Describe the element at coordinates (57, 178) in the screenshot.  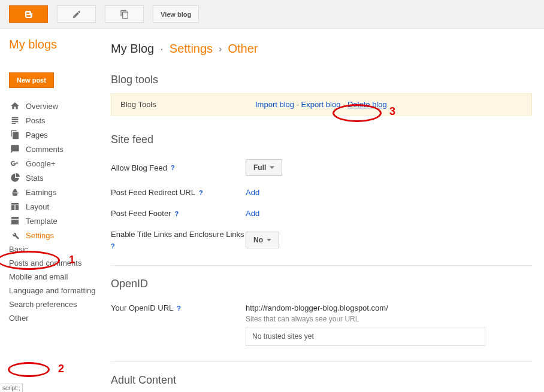
I see `sidebar-item-stats: Stats` at that location.